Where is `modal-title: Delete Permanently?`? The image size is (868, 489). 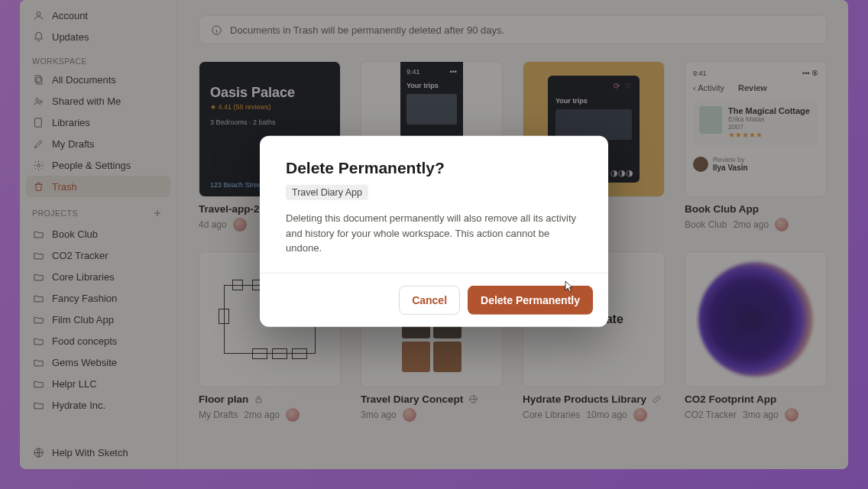
modal-title: Delete Permanently? is located at coordinates (434, 168).